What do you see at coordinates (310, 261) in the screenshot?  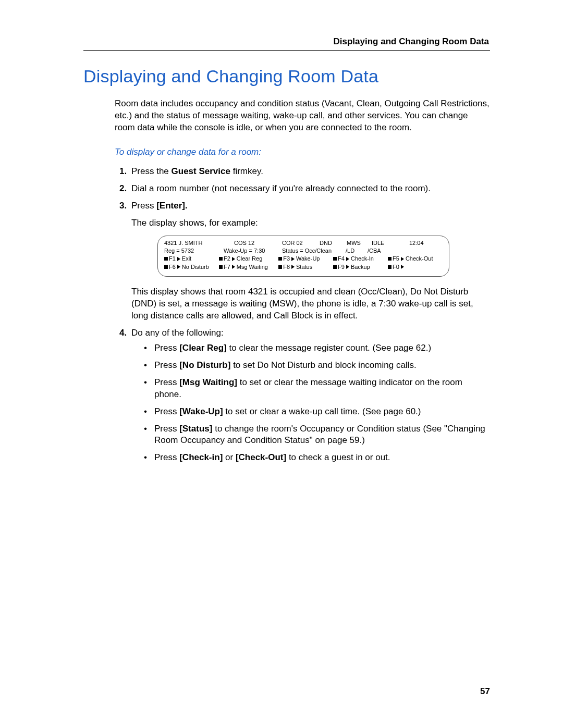 I see `step-3: Press [Enter]. The display shows, for ex…` at bounding box center [310, 261].